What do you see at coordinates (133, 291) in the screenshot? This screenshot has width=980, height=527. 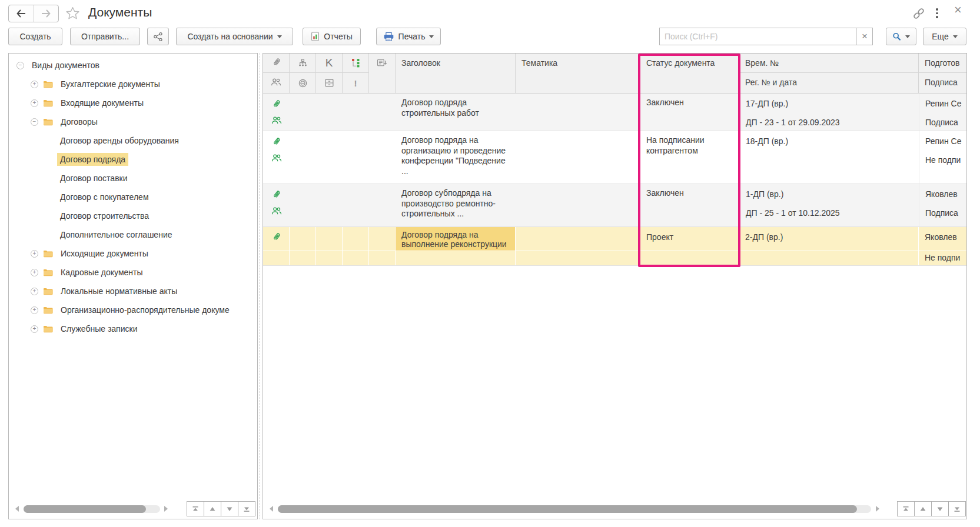 I see `tree-item: +Локальные нормативные акты` at bounding box center [133, 291].